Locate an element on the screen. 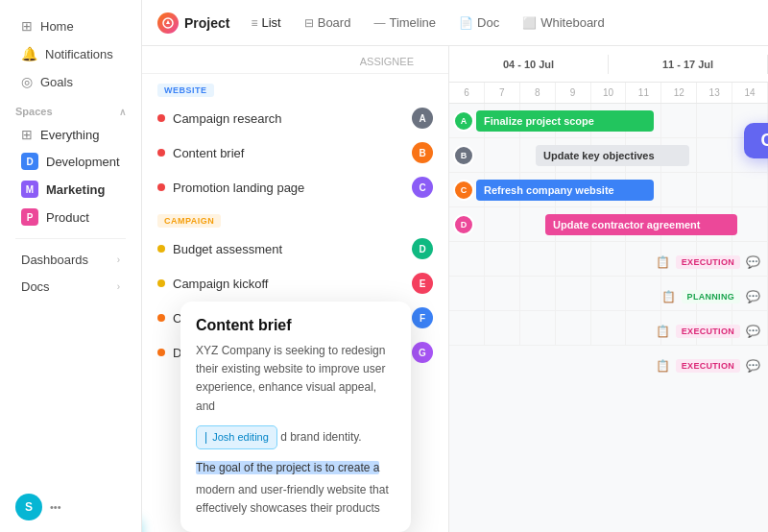  user-dots: ••• is located at coordinates (56, 507).